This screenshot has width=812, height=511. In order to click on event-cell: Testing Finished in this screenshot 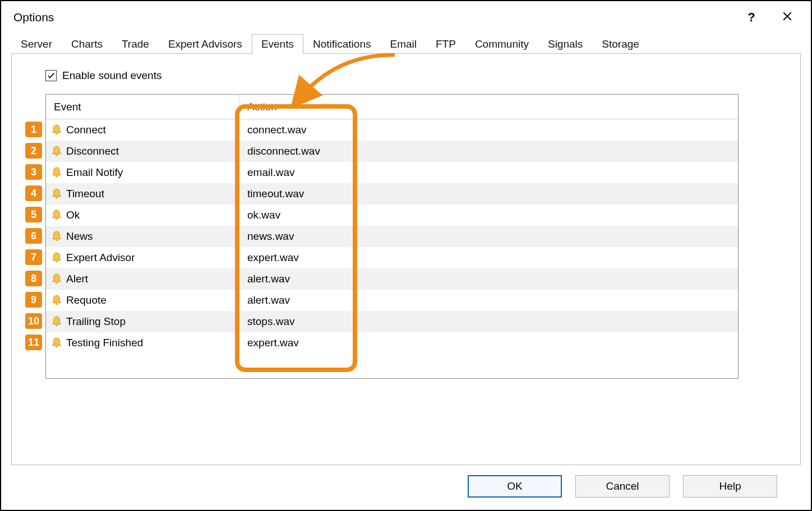, I will do `click(142, 343)`.